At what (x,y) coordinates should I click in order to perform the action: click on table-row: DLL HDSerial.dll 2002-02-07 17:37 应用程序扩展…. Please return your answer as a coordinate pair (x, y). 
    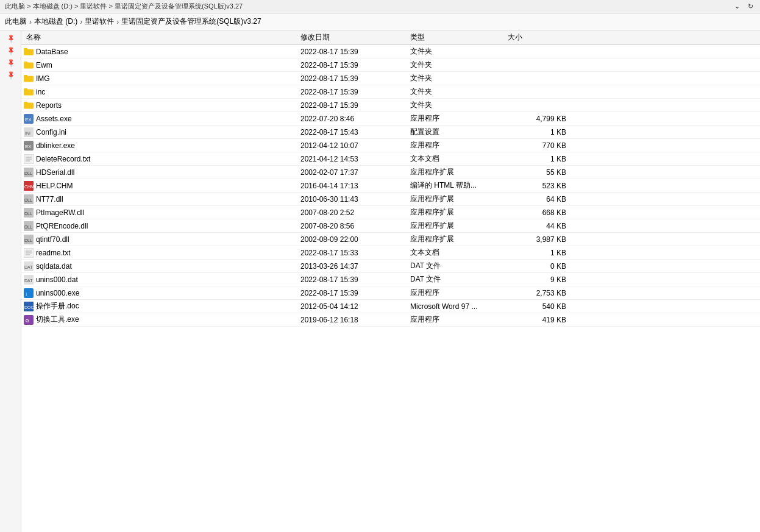
    Looking at the image, I should click on (391, 172).